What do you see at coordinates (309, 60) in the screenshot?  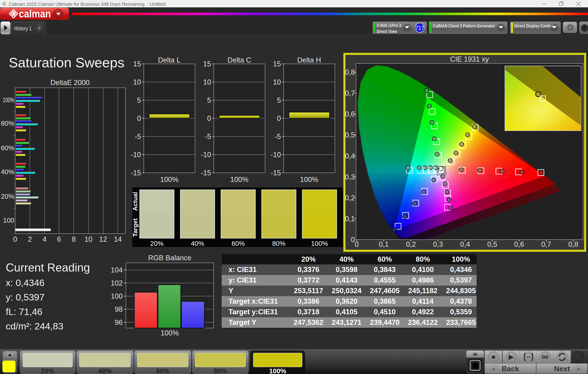 I see `svg-text: Delta H` at bounding box center [309, 60].